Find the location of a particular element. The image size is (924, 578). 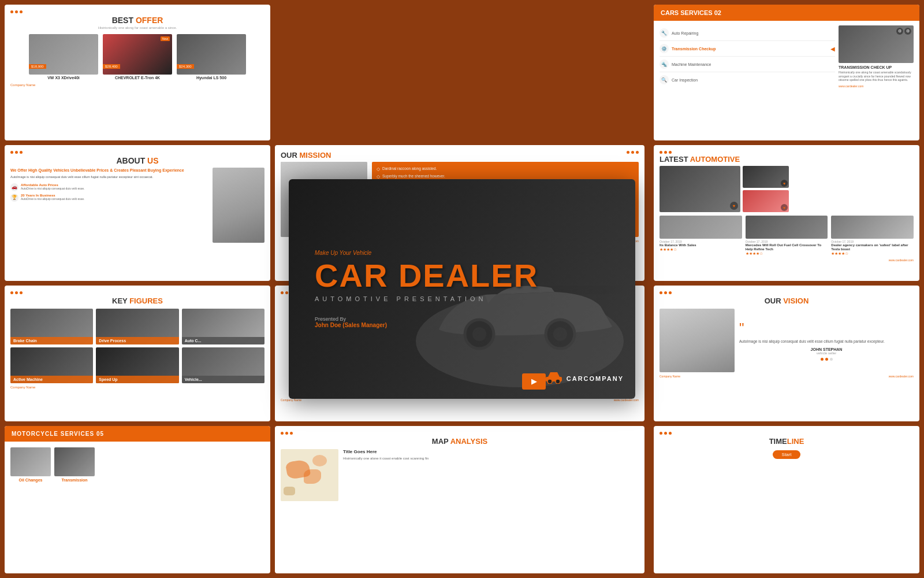

key-item-2: Drive Process is located at coordinates (137, 327).